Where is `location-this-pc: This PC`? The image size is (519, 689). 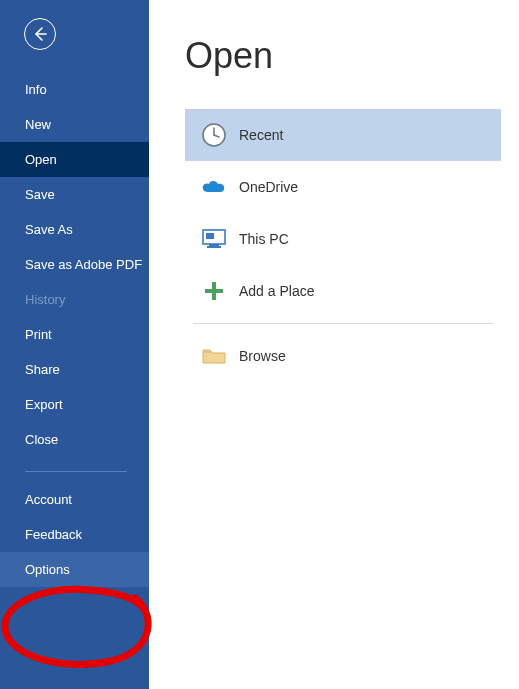 location-this-pc: This PC is located at coordinates (343, 239).